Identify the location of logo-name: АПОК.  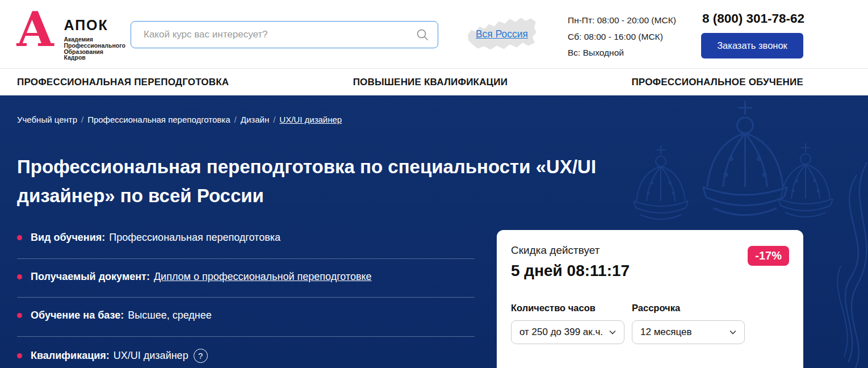
(94, 25).